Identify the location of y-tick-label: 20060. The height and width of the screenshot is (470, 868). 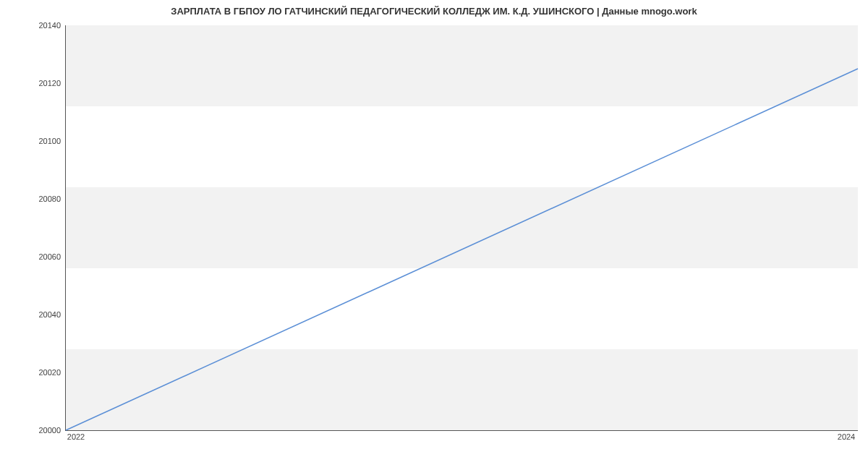
(39, 257).